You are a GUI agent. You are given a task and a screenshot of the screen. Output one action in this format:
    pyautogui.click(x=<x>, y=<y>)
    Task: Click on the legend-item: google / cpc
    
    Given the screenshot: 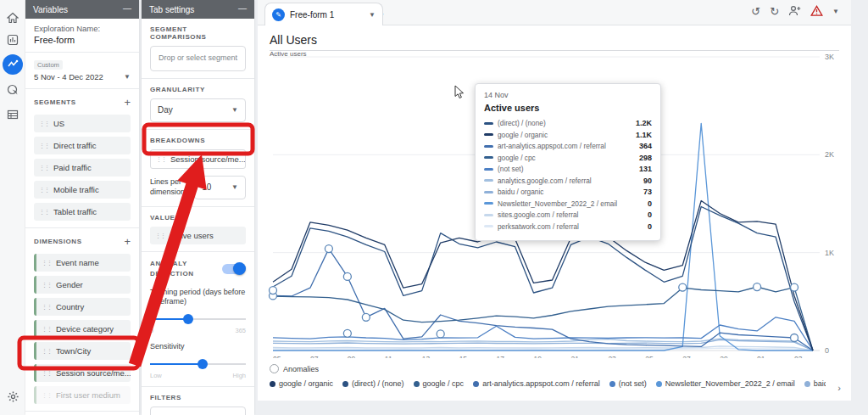 What is the action you would take?
    pyautogui.click(x=439, y=384)
    